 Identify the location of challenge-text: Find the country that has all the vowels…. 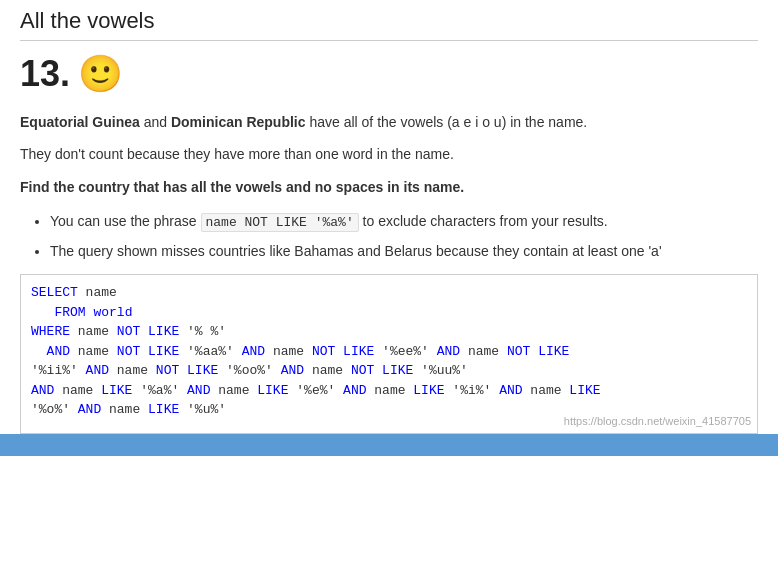
(389, 187).